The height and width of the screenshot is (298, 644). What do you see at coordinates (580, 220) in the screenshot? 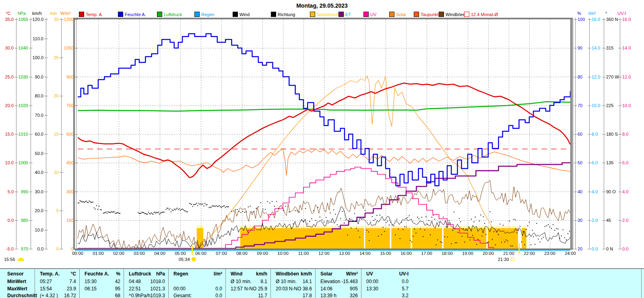
I see `tick-label-pct: 30` at bounding box center [580, 220].